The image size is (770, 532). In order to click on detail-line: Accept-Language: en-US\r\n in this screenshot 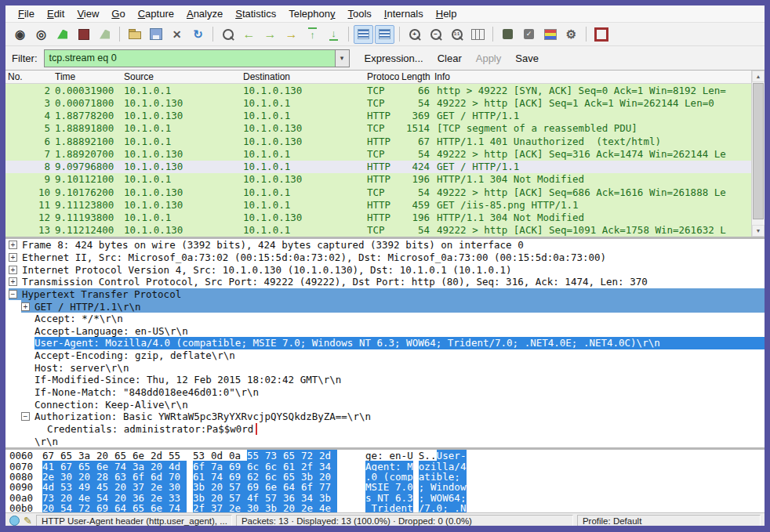, I will do `click(385, 331)`.